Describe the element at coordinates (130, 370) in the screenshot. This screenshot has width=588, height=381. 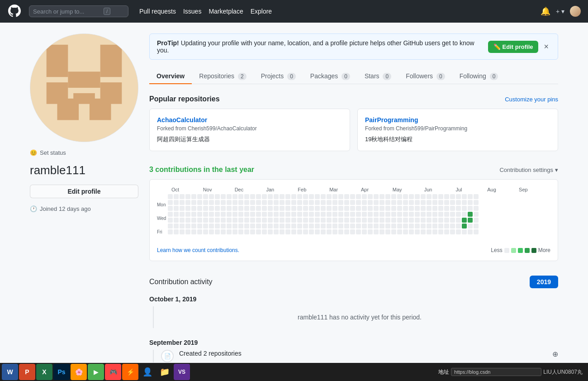
I see `taskbar-app7-button: ⚡` at that location.